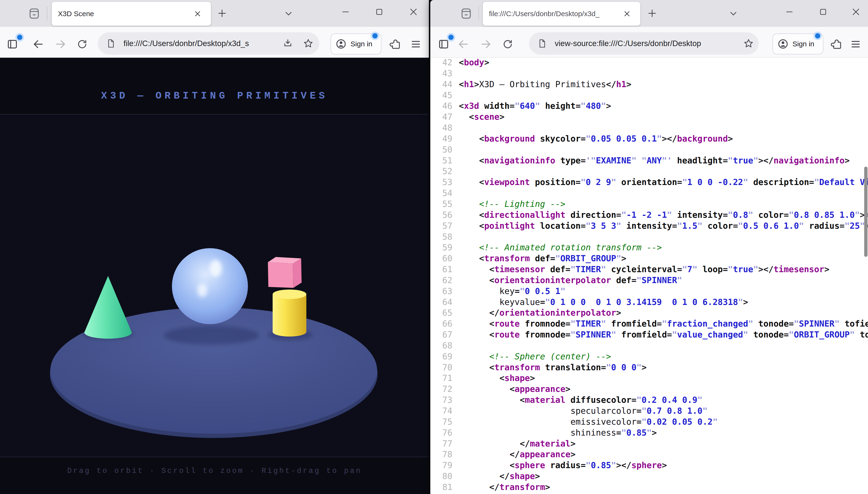 The image size is (868, 494). I want to click on url-bar: view-source:file:///C:/Users/donbr/Deskt…, so click(644, 43).